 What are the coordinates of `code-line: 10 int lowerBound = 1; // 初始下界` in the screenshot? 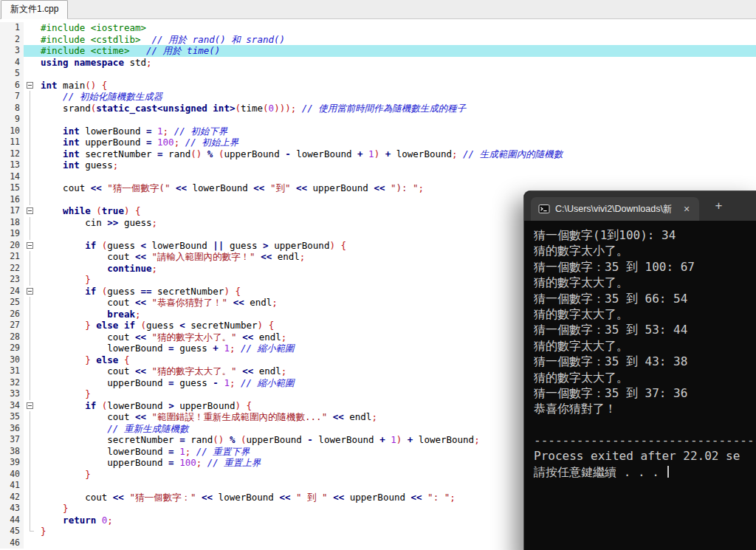 It's located at (378, 131).